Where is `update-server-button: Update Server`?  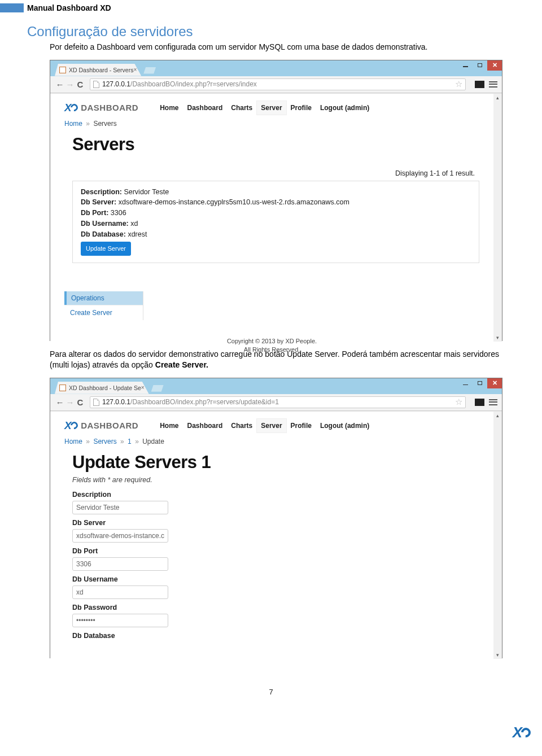 update-server-button: Update Server is located at coordinates (106, 248).